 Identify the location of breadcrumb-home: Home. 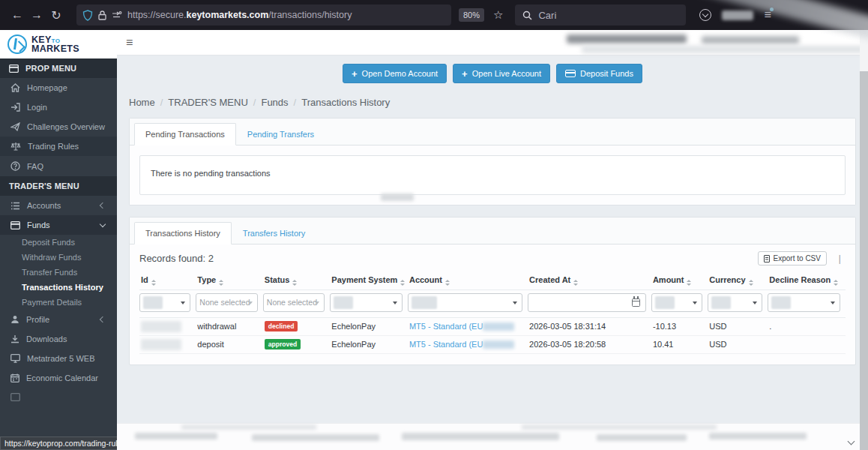
(142, 102).